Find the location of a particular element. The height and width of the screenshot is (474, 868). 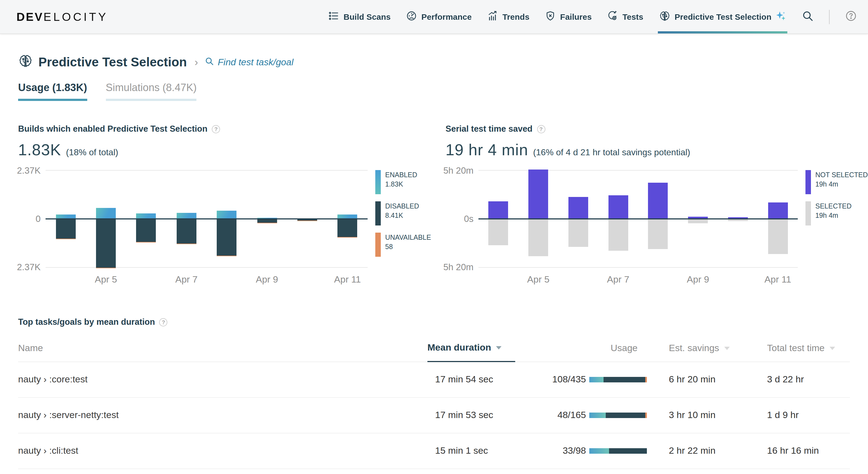

est-savings-value: 2 hr 22 min is located at coordinates (713, 451).